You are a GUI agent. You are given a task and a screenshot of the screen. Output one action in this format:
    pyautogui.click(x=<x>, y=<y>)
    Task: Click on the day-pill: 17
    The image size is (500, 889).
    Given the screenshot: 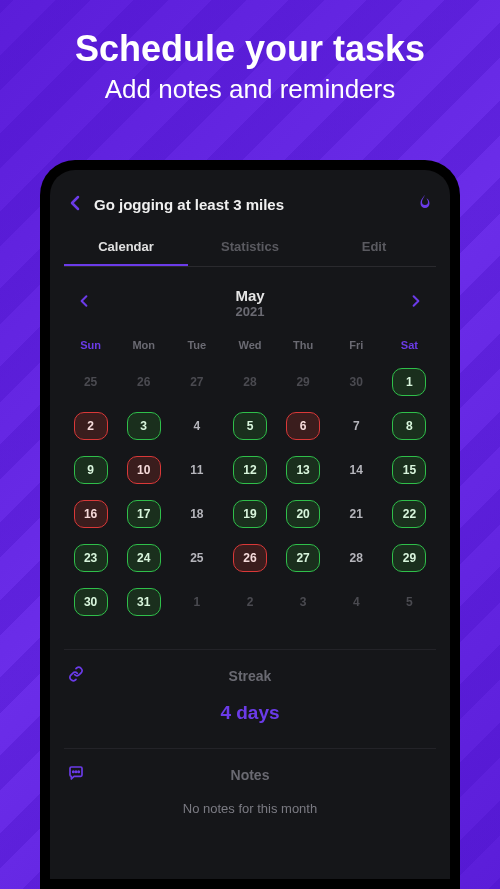 What is the action you would take?
    pyautogui.click(x=144, y=514)
    